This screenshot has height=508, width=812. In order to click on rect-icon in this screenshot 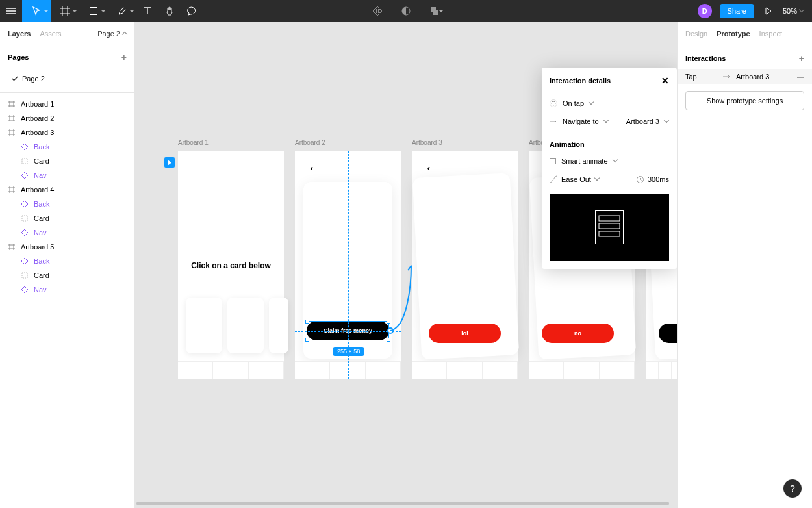, I will do `click(25, 161)`.